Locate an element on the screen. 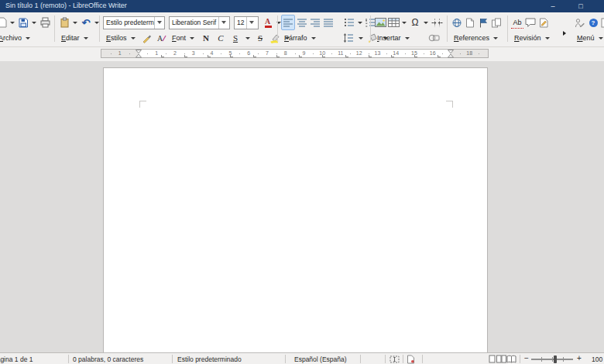 This screenshot has height=364, width=604. insert-table-icon is located at coordinates (393, 22).